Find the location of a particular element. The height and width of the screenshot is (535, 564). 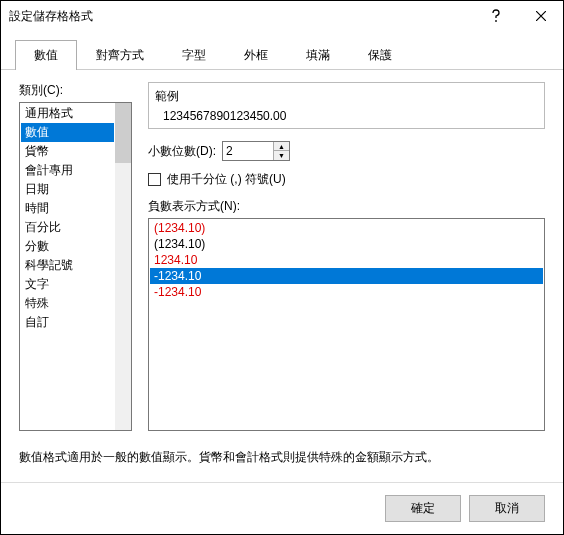

tab-border: 外框 is located at coordinates (256, 55).